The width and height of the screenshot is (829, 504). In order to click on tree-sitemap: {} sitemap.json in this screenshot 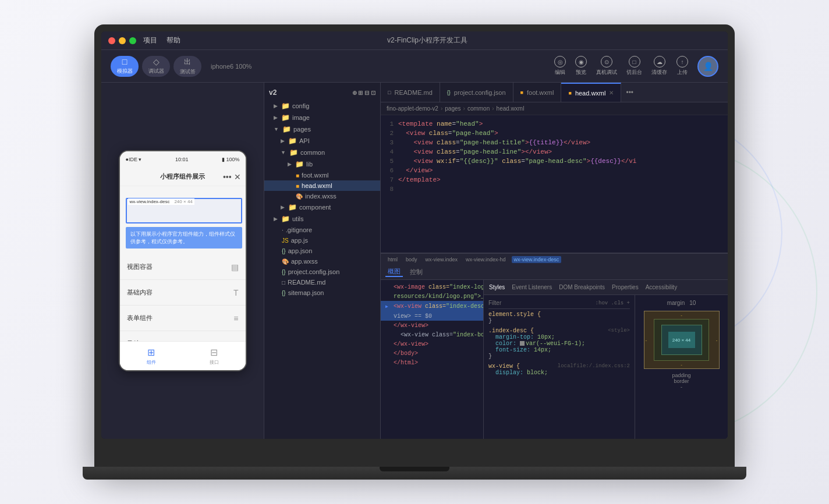, I will do `click(323, 293)`.